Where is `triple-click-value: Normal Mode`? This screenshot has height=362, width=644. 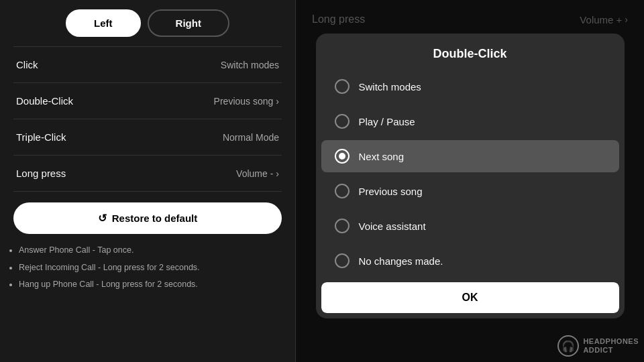
triple-click-value: Normal Mode is located at coordinates (251, 137).